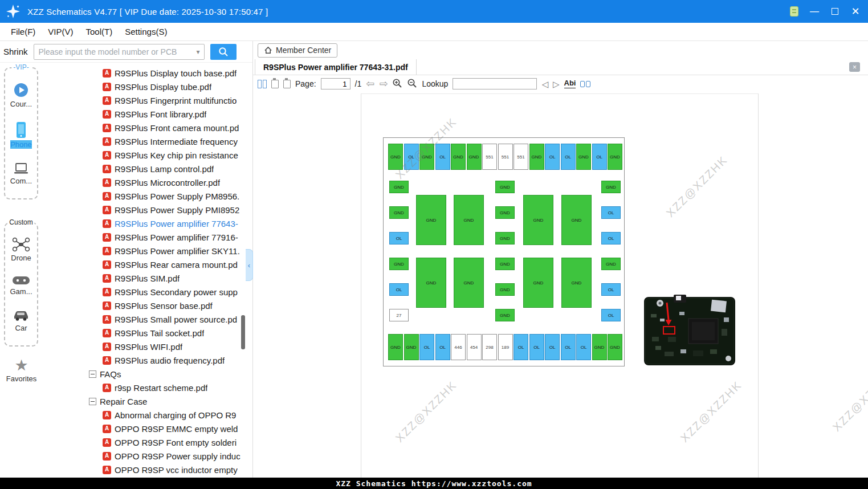  What do you see at coordinates (148, 128) in the screenshot?
I see `tree-item: A R9SPlus Front camera mount.pd` at bounding box center [148, 128].